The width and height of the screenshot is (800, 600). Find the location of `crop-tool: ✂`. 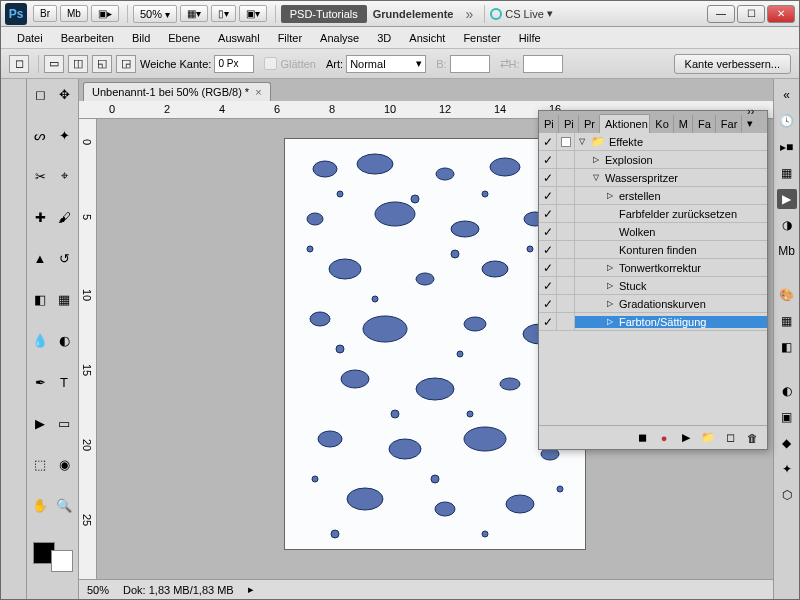

crop-tool: ✂ is located at coordinates (40, 176).